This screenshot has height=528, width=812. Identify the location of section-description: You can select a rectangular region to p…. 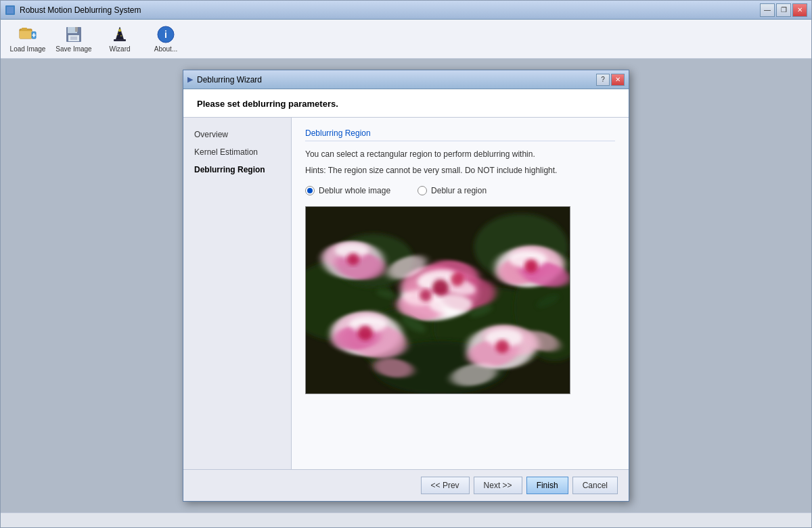
(460, 154).